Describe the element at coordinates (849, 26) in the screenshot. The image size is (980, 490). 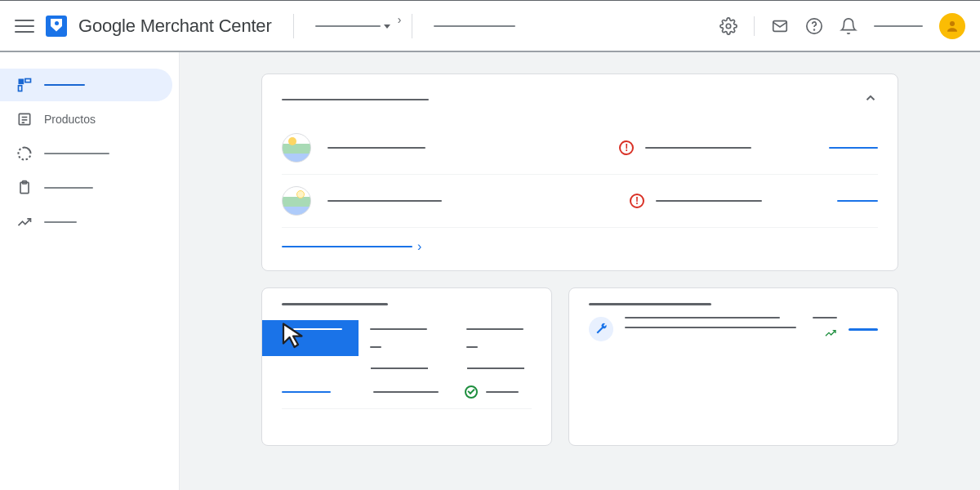
I see `bell-icon` at that location.